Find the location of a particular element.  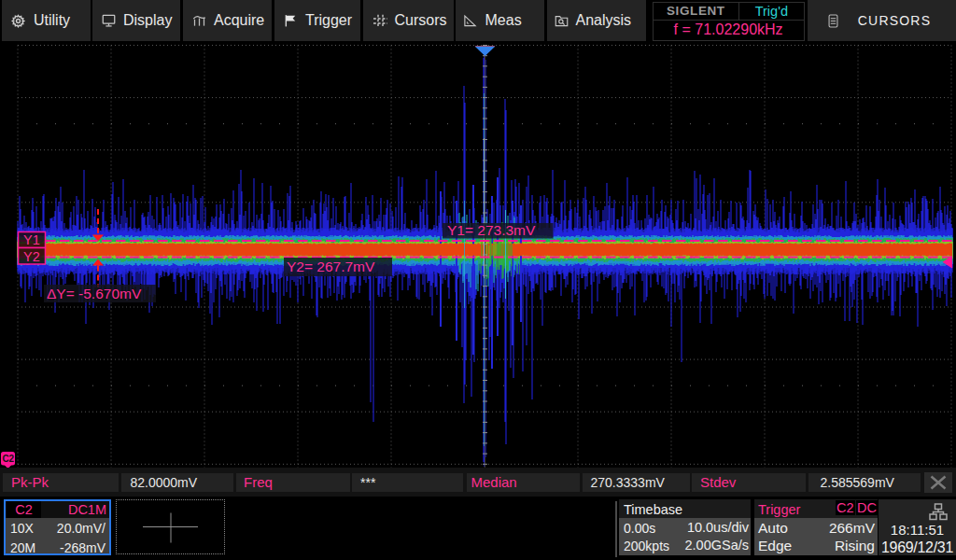

svg-text: ΔY= -5.670mV is located at coordinates (94, 293).